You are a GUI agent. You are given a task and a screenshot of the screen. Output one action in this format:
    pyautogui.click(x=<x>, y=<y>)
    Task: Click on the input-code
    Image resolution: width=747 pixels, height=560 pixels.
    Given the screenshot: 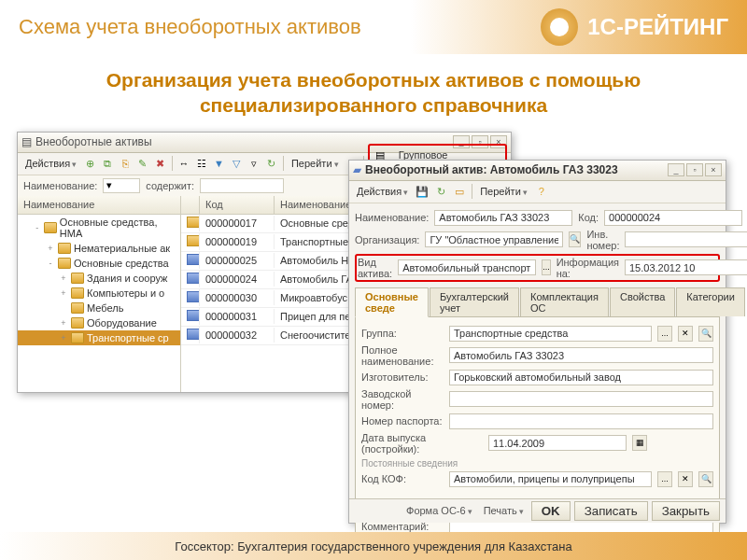 What is the action you would take?
    pyautogui.click(x=673, y=218)
    